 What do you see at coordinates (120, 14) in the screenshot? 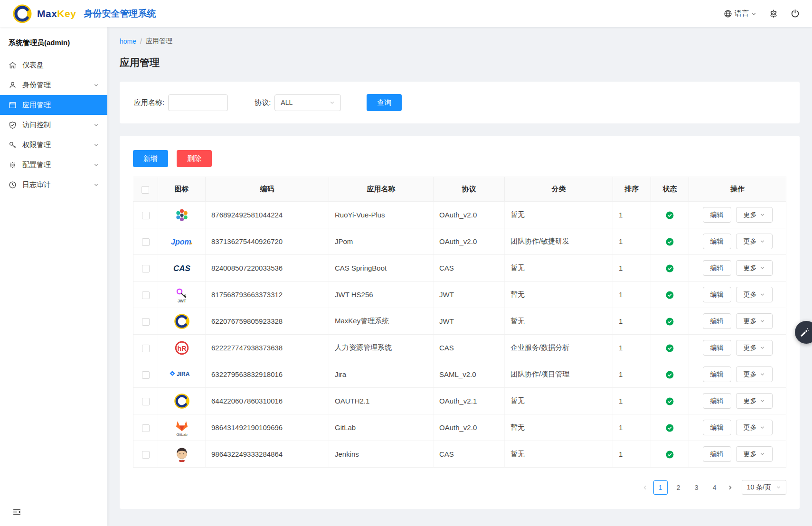
I see `app-title: 身份安全管理系统` at bounding box center [120, 14].